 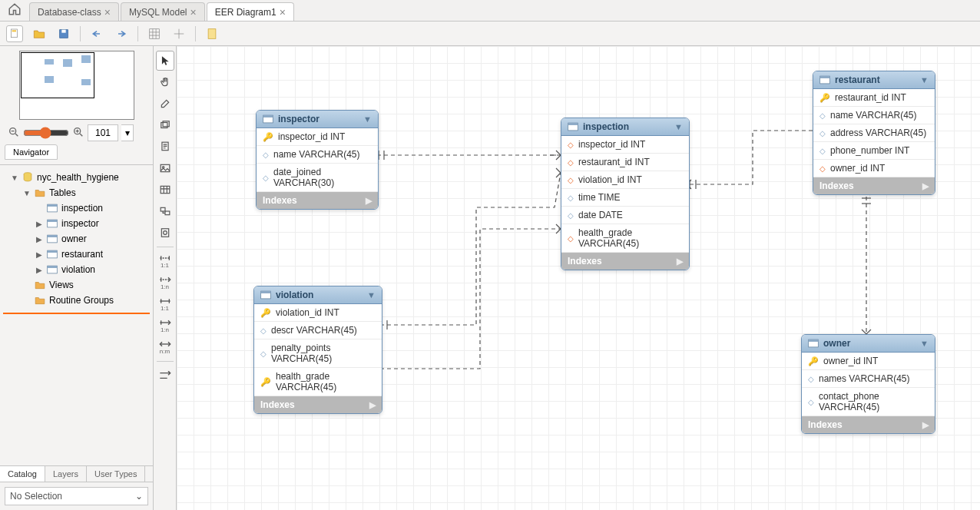 I want to click on entity-column: 🔑restaurant_id INT, so click(x=874, y=98).